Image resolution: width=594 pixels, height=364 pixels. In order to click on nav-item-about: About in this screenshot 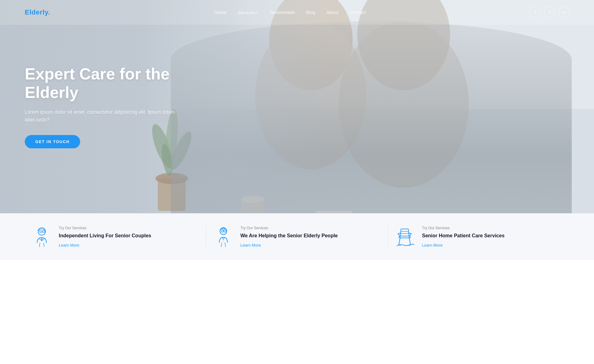, I will do `click(332, 12)`.